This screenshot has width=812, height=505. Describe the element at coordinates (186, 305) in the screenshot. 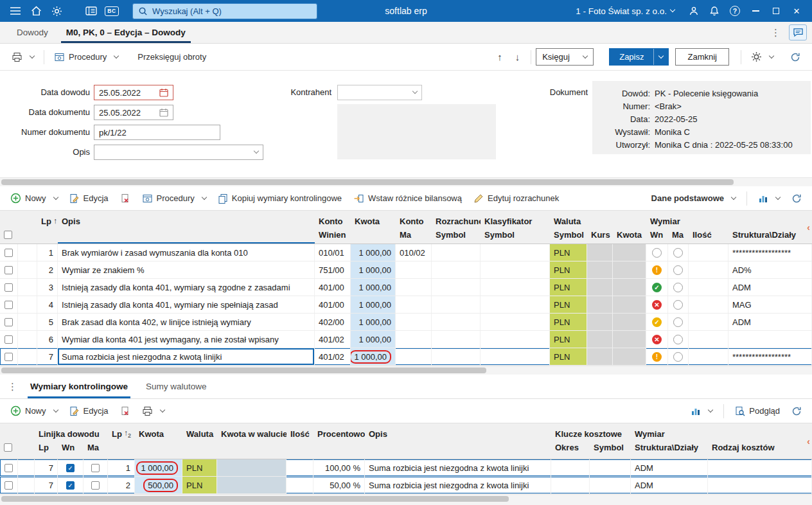

I see `opis-cell: Istnieją zasady dla konta 401, wymiary n…` at that location.